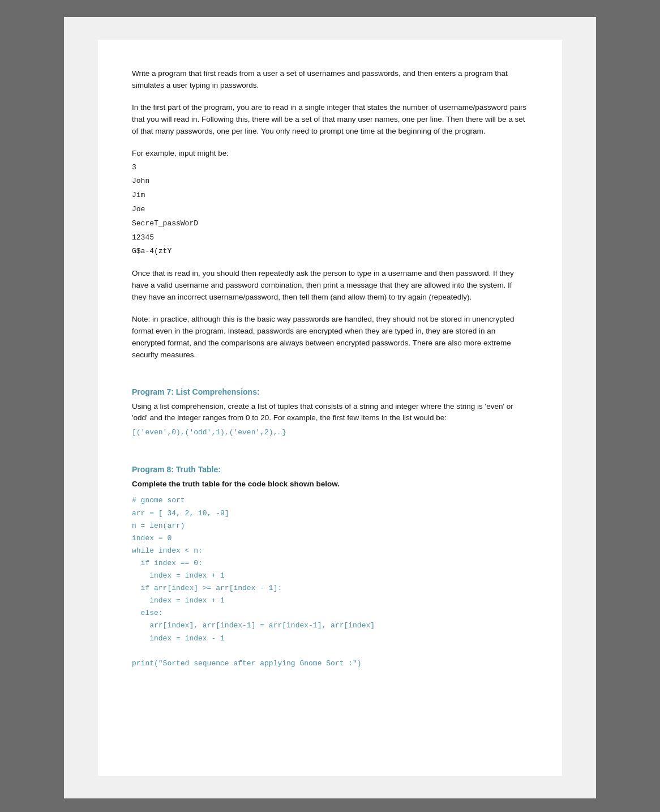 The image size is (660, 812). Describe the element at coordinates (330, 576) in the screenshot. I see `code-line-7: index = index + 1` at that location.